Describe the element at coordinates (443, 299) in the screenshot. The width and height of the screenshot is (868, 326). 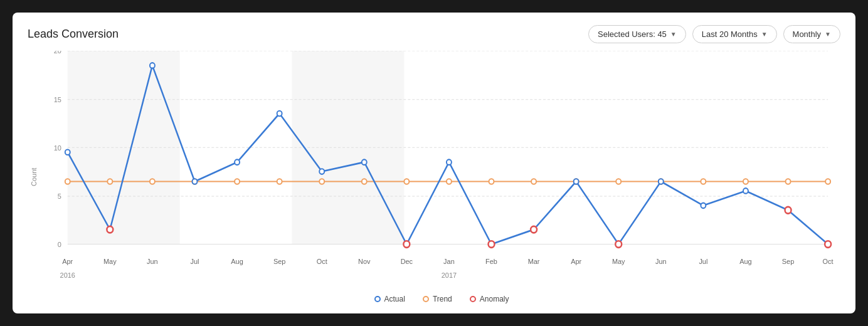
I see `trend-legend-label: Trend` at that location.